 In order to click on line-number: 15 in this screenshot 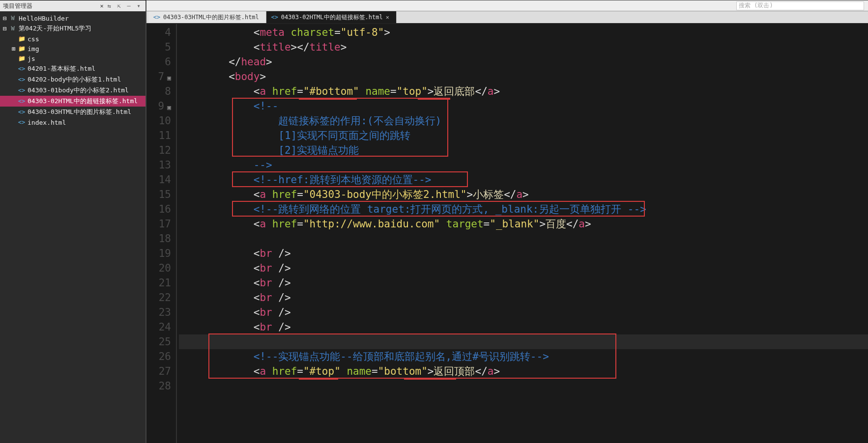, I will do `click(161, 194)`.